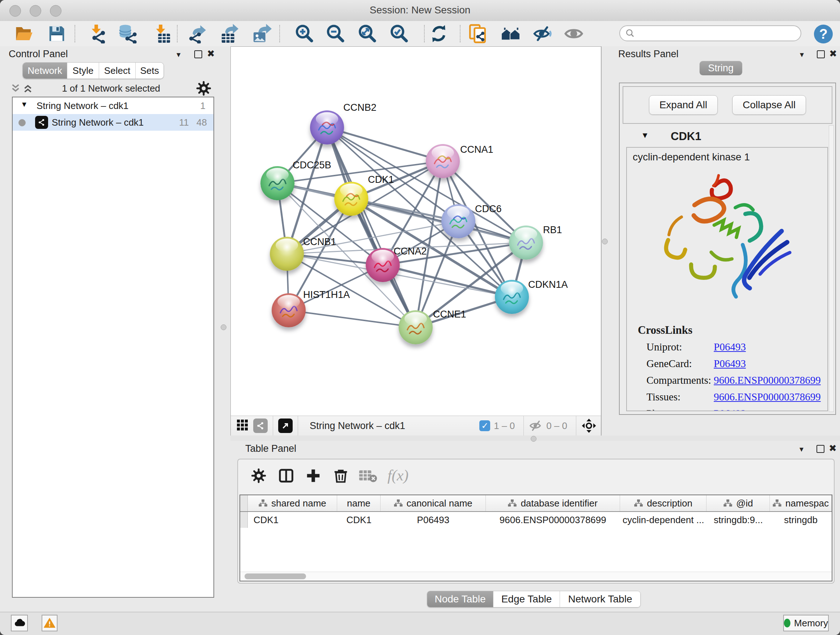 The height and width of the screenshot is (635, 840). I want to click on network-node-CDKN1A: CDKN1A, so click(512, 297).